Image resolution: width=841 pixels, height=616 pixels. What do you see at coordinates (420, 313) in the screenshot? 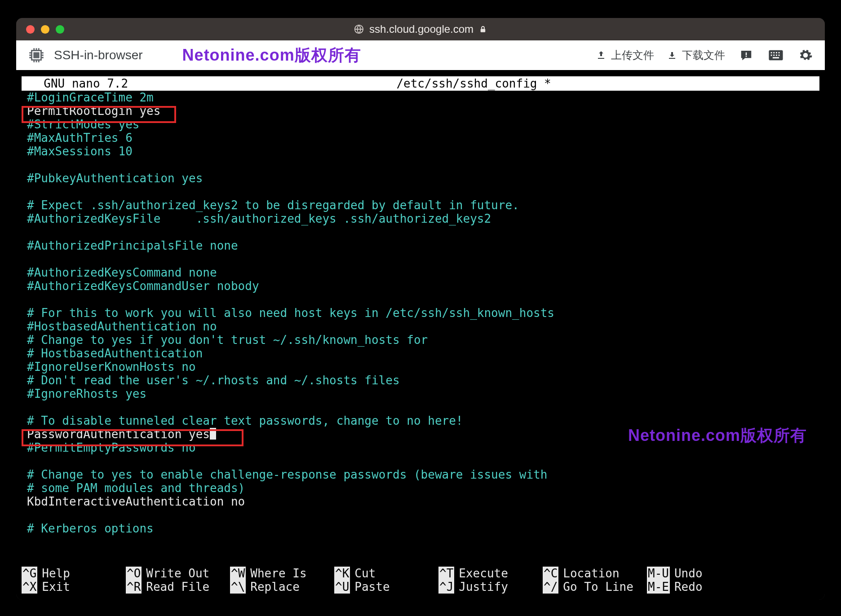
I see `editor-line: # For this to work you will also need ho…` at bounding box center [420, 313].